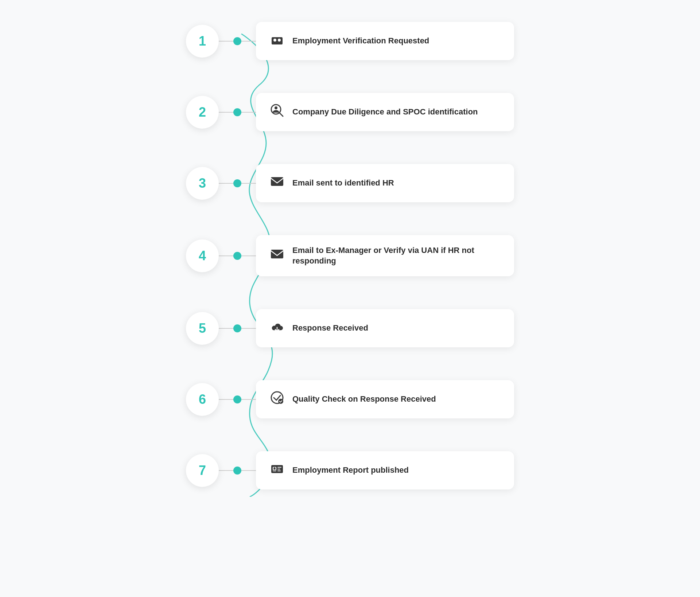 The width and height of the screenshot is (700, 597). Describe the element at coordinates (351, 470) in the screenshot. I see `step-label-7: Employment Report published` at that location.